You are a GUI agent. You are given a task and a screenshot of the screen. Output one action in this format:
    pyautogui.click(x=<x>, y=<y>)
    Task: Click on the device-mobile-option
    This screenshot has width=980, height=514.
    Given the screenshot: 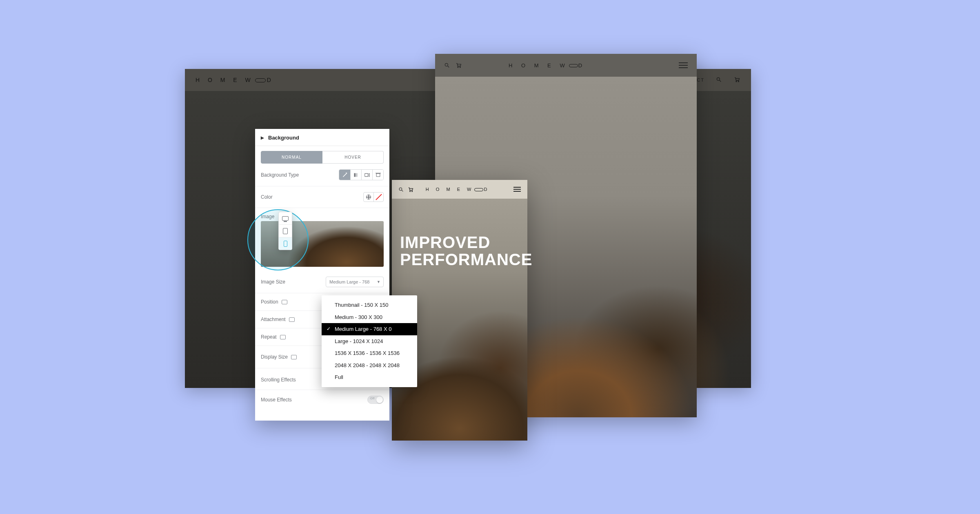 What is the action you would take?
    pyautogui.click(x=285, y=243)
    